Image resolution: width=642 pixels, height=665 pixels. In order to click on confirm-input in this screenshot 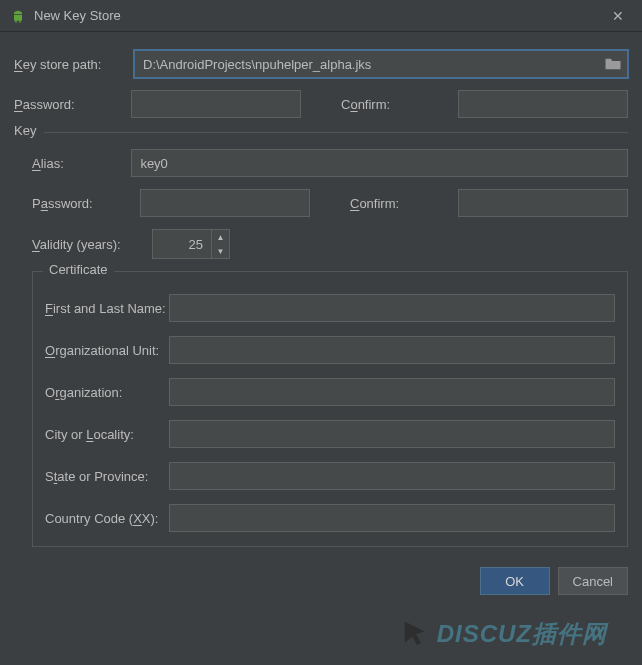, I will do `click(543, 104)`.